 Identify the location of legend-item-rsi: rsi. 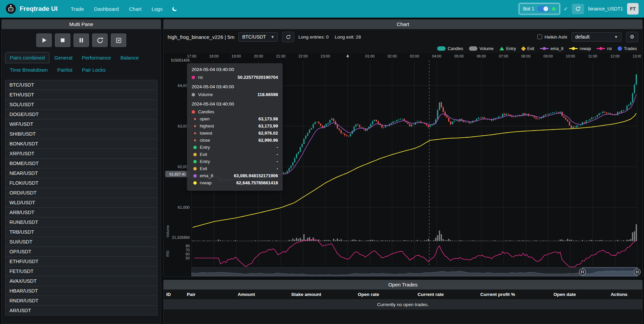
(604, 49).